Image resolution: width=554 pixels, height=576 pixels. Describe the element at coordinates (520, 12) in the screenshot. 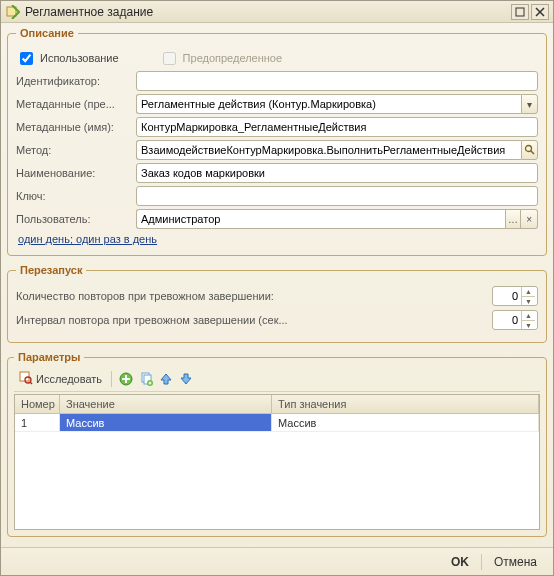

I see `window-maximize-button` at that location.